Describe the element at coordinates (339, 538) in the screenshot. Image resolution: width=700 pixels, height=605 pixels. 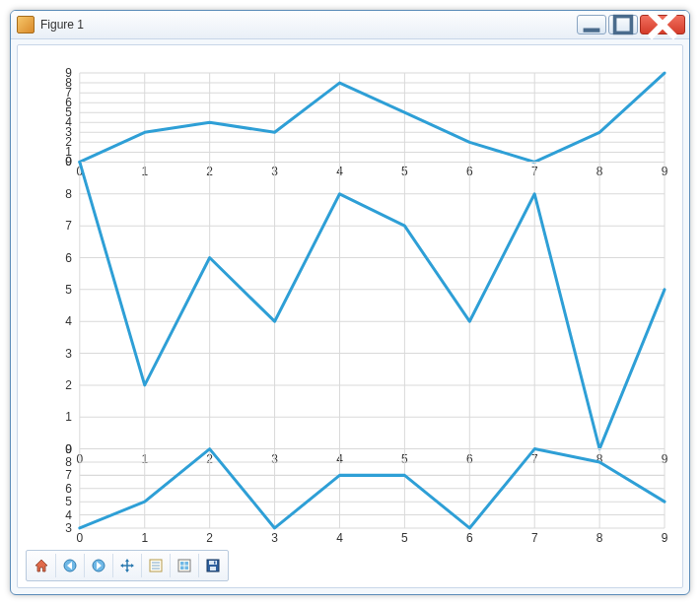
I see `x-tick-label: 4` at that location.